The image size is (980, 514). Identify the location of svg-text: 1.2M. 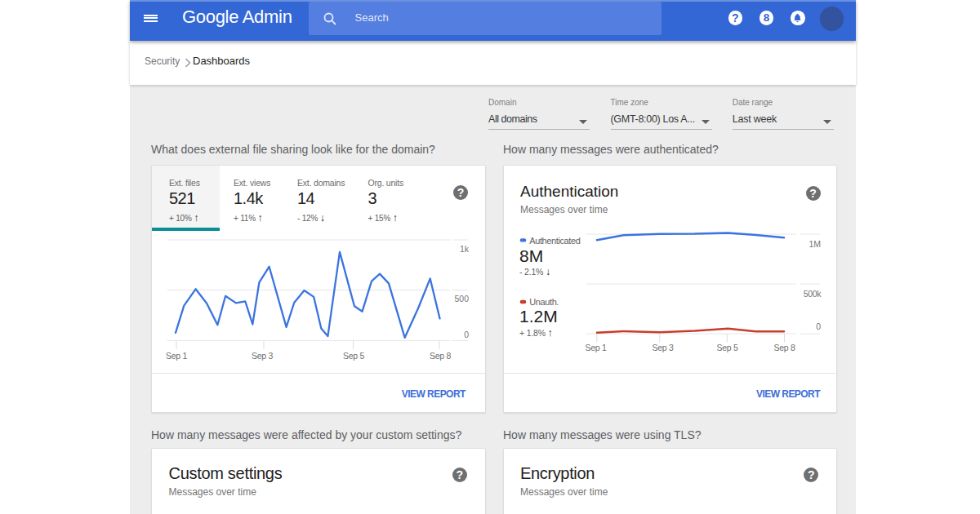
(539, 317).